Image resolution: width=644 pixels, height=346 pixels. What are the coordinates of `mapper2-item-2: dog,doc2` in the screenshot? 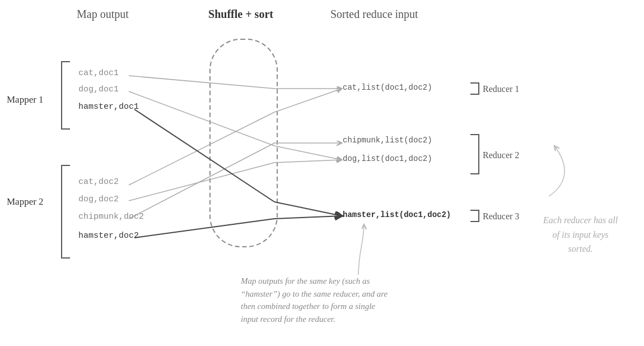 It's located at (99, 200).